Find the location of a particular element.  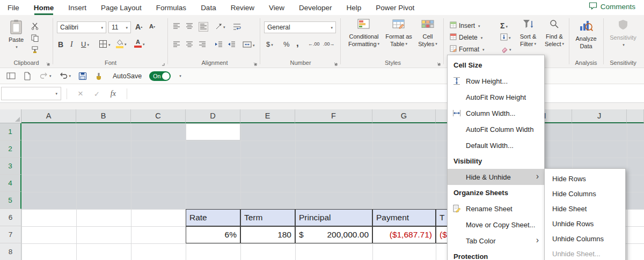

comma-format-button: , is located at coordinates (297, 43).